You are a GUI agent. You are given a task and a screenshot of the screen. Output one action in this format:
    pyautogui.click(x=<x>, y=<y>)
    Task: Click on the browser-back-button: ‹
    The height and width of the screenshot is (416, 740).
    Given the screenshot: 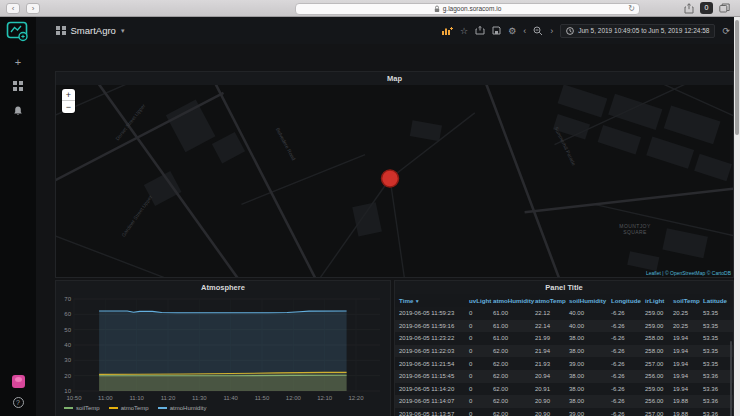 What is the action you would take?
    pyautogui.click(x=13, y=8)
    